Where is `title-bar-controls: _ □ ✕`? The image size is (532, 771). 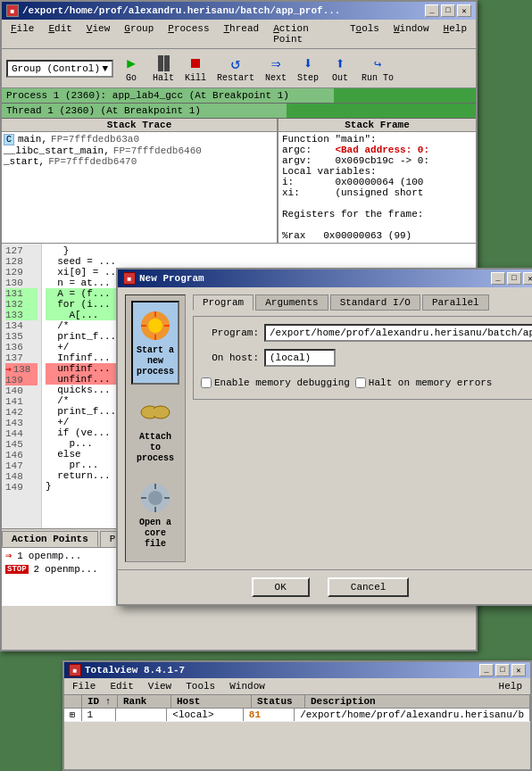 title-bar-controls: _ □ ✕ is located at coordinates (448, 11).